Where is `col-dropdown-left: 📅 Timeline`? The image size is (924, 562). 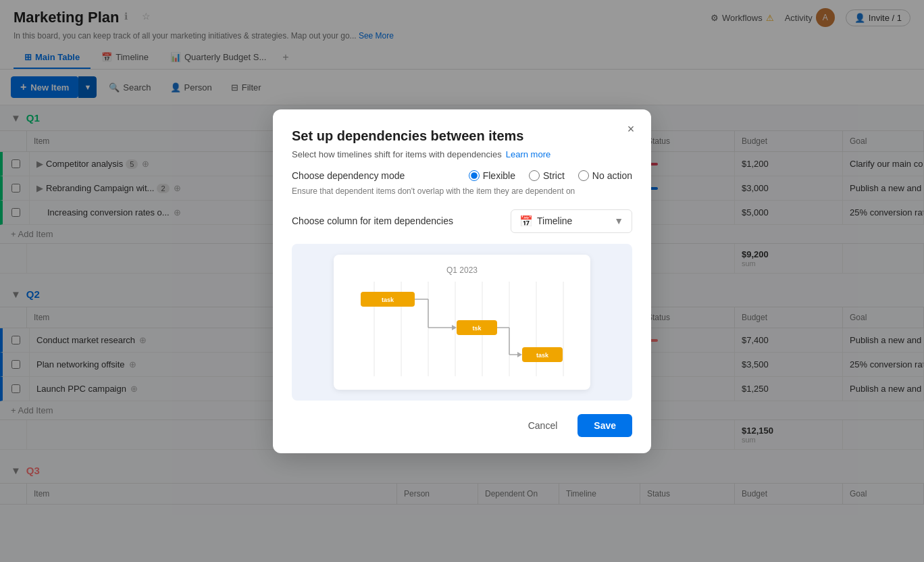
col-dropdown-left: 📅 Timeline is located at coordinates (546, 222).